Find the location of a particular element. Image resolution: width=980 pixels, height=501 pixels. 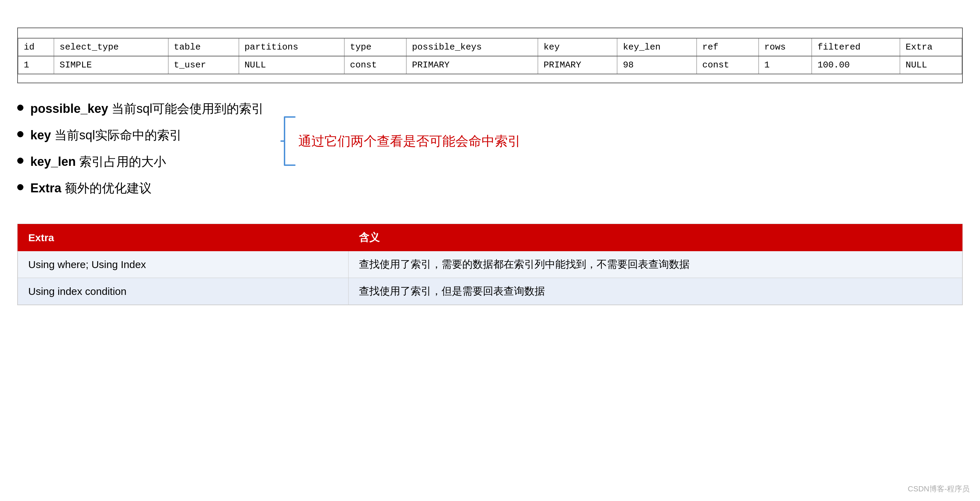

extra-meaning-cell: 查找使用了索引，但是需要回表查询数据 is located at coordinates (655, 291).